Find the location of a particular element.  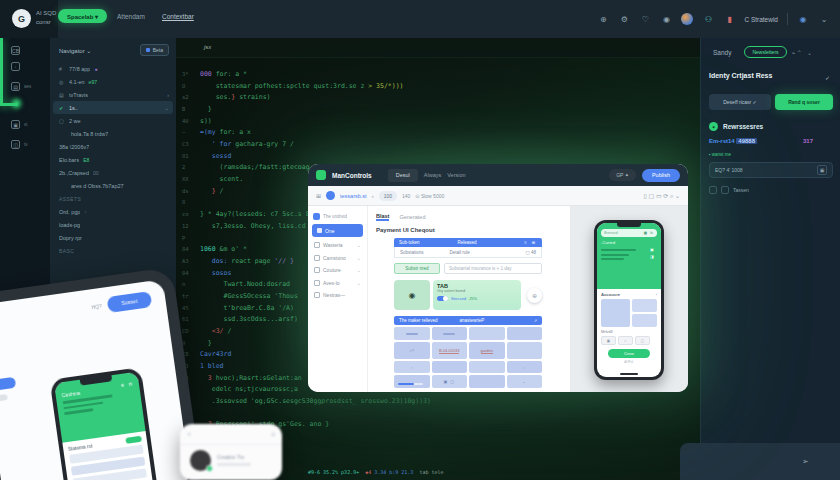

table-row: Substations Detail rule ▢ 48 is located at coordinates (468, 252).